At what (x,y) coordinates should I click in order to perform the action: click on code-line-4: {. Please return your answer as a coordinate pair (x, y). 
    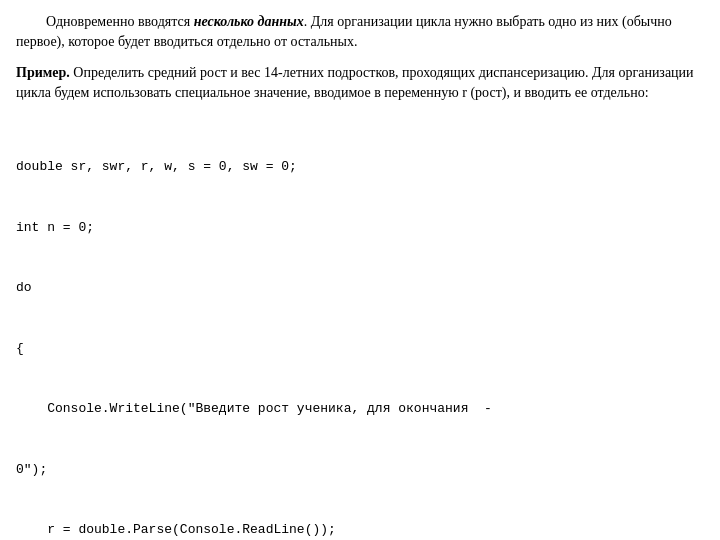
    Looking at the image, I should click on (360, 349).